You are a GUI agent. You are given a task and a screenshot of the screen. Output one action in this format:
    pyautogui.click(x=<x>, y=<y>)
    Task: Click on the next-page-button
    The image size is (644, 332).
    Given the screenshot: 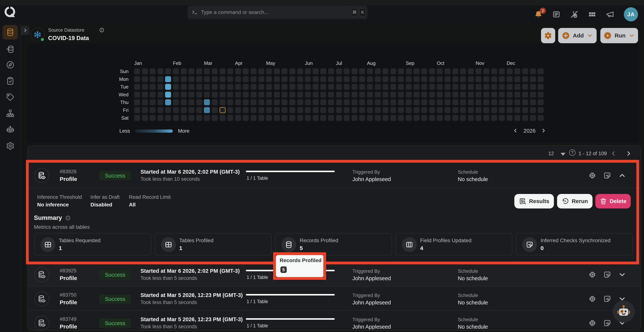 What is the action you would take?
    pyautogui.click(x=628, y=154)
    